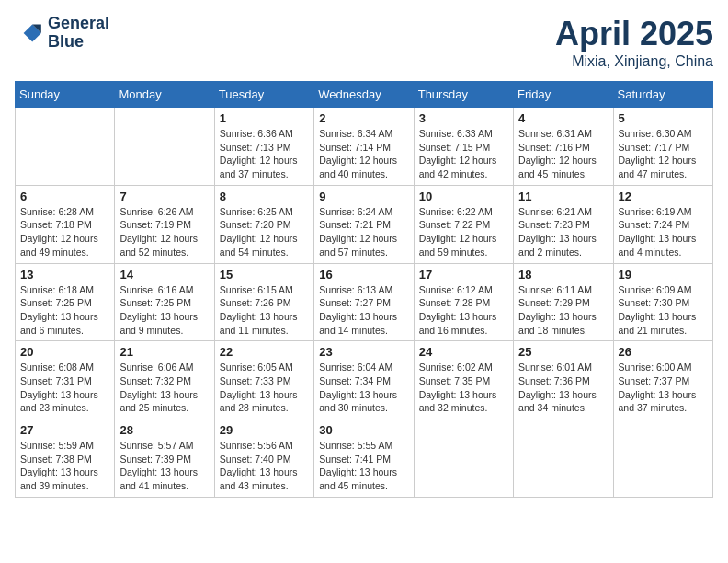 This screenshot has width=728, height=563. What do you see at coordinates (164, 274) in the screenshot?
I see `day-number: 14` at bounding box center [164, 274].